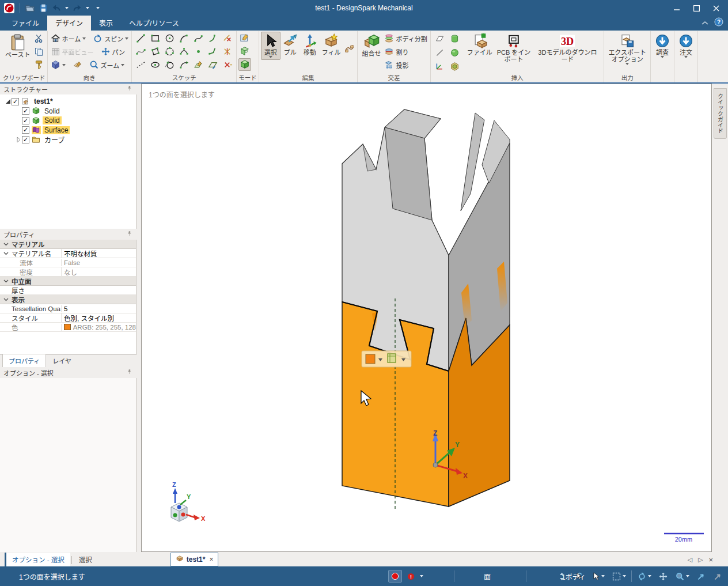 Image resolution: width=728 pixels, height=586 pixels. What do you see at coordinates (199, 52) in the screenshot?
I see `ribbon-button-sk-point` at bounding box center [199, 52].